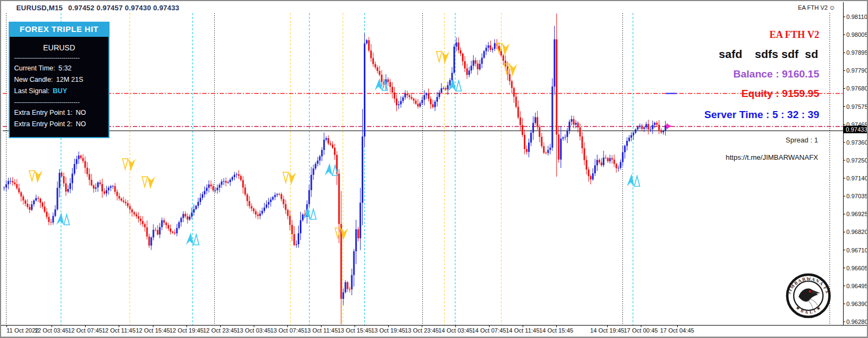 The width and height of the screenshot is (868, 338). Describe the element at coordinates (678, 330) in the screenshot. I see `time-axis-label: 17 Oct 04:45` at that location.